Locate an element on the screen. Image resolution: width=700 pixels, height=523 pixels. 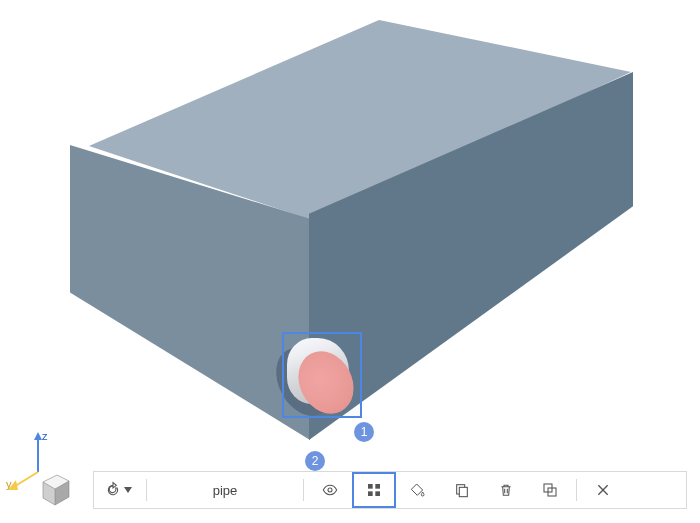
eye-icon is located at coordinates (330, 490).